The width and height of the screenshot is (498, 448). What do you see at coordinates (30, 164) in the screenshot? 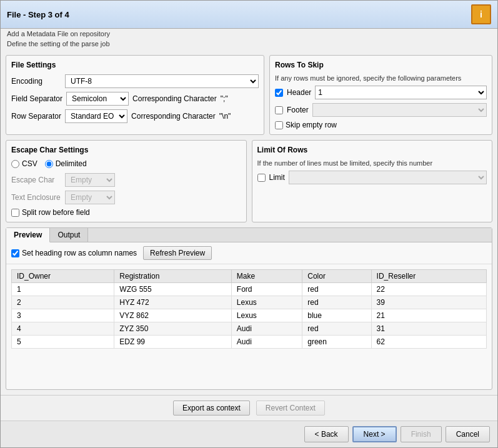
I see `csv-label: CSV` at bounding box center [30, 164].